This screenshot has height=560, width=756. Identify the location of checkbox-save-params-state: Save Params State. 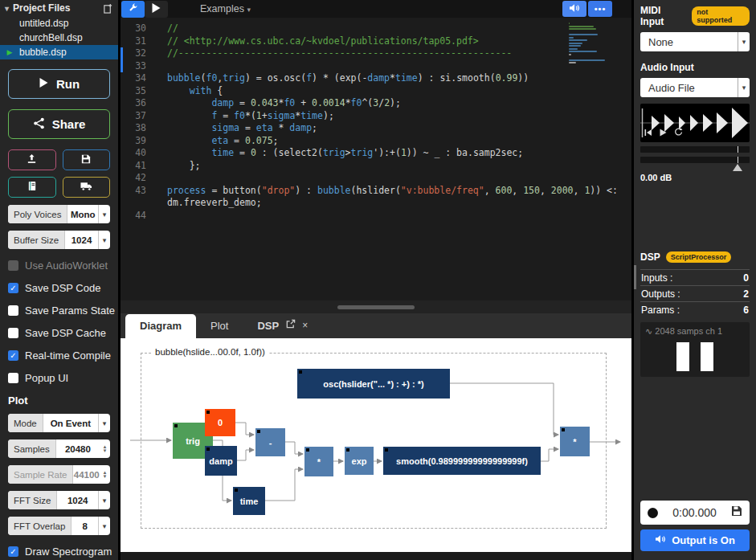
(63, 310).